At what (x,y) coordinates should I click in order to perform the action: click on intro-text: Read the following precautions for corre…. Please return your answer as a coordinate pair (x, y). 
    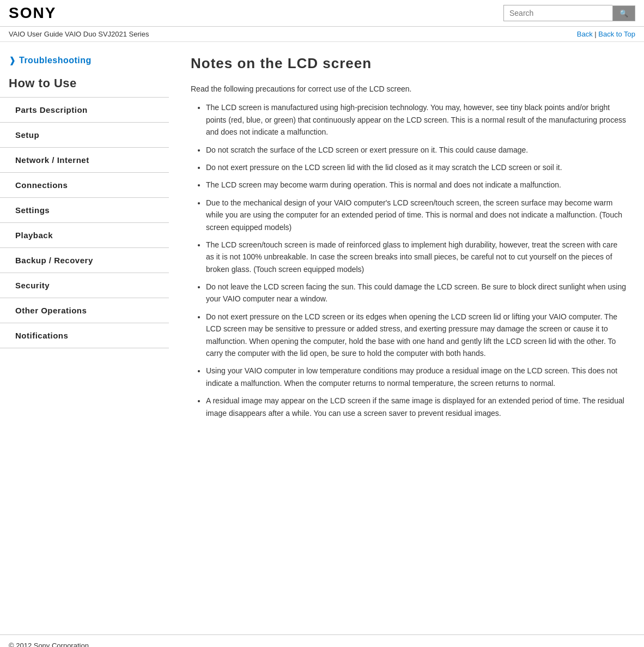
    Looking at the image, I should click on (409, 89).